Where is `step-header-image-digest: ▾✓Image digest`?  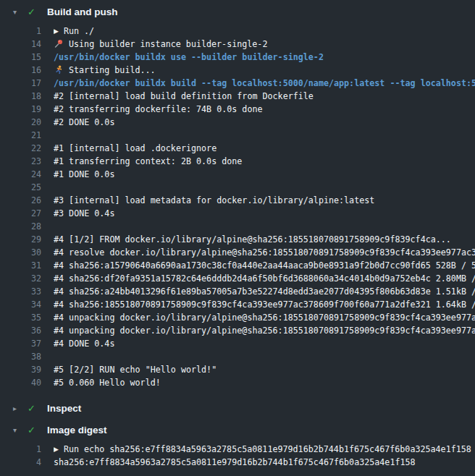 step-header-image-digest: ▾✓Image digest is located at coordinates (238, 429).